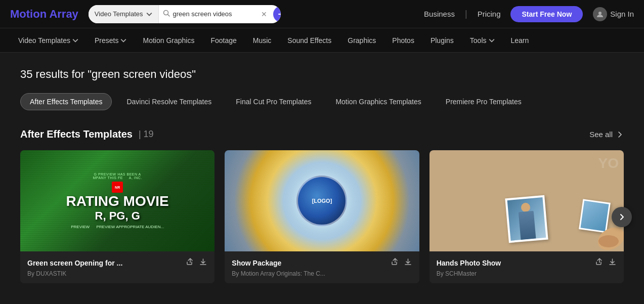 The image size is (644, 304). Describe the element at coordinates (492, 40) in the screenshot. I see `chevron-down-tools-icon` at that location.